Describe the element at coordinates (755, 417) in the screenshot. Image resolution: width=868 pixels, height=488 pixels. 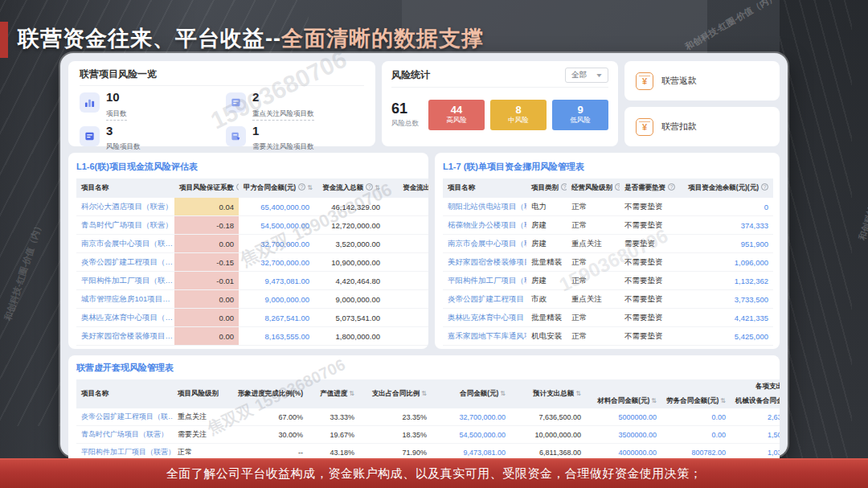
I see `amount-link: 2,630,000` at that location.